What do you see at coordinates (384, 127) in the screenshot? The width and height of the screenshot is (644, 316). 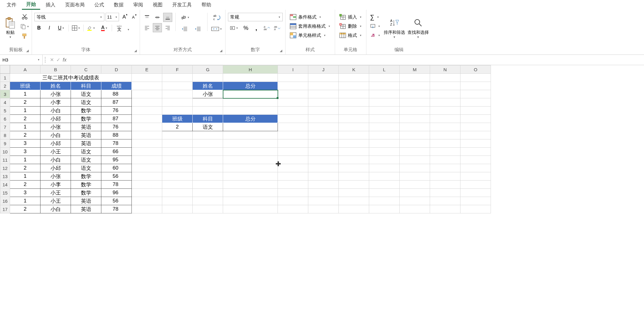 I see `cell-L7` at bounding box center [384, 127].